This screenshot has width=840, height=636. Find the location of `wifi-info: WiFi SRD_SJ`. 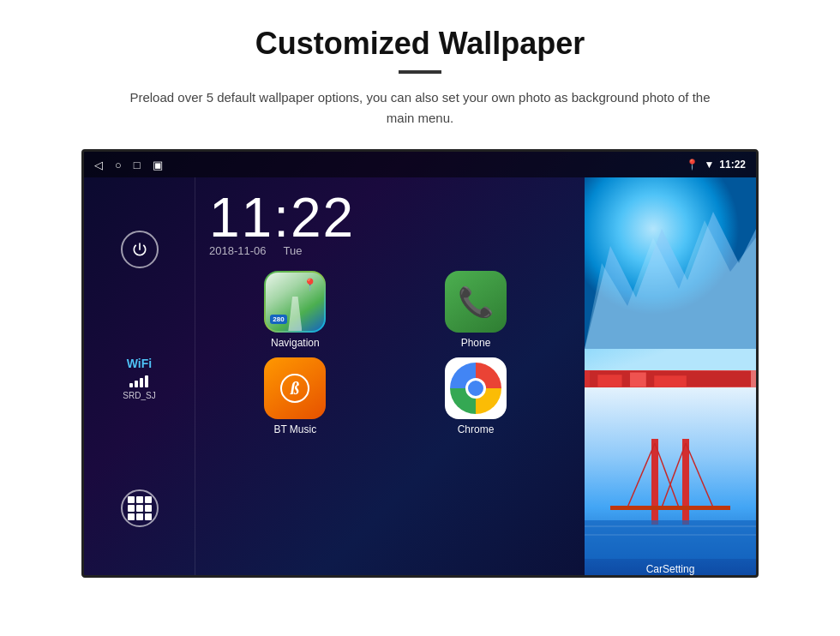

wifi-info: WiFi SRD_SJ is located at coordinates (139, 379).